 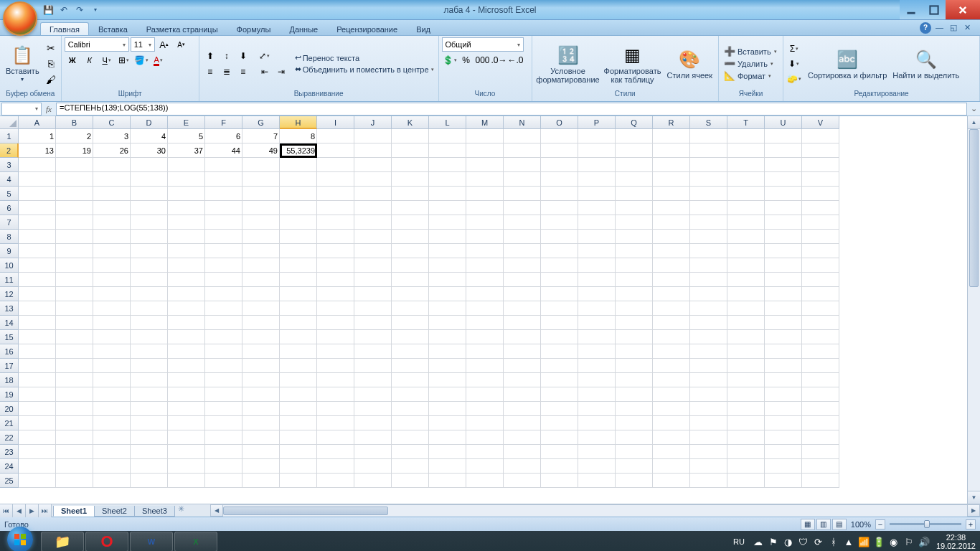 What do you see at coordinates (298, 123) in the screenshot?
I see `column-header: H` at bounding box center [298, 123].